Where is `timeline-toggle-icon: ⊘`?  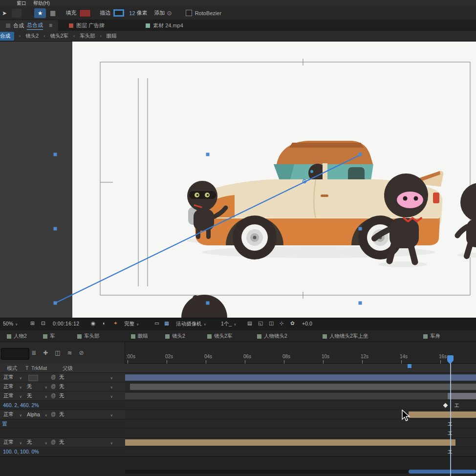
timeline-toggle-icon: ⊘ is located at coordinates (82, 353).